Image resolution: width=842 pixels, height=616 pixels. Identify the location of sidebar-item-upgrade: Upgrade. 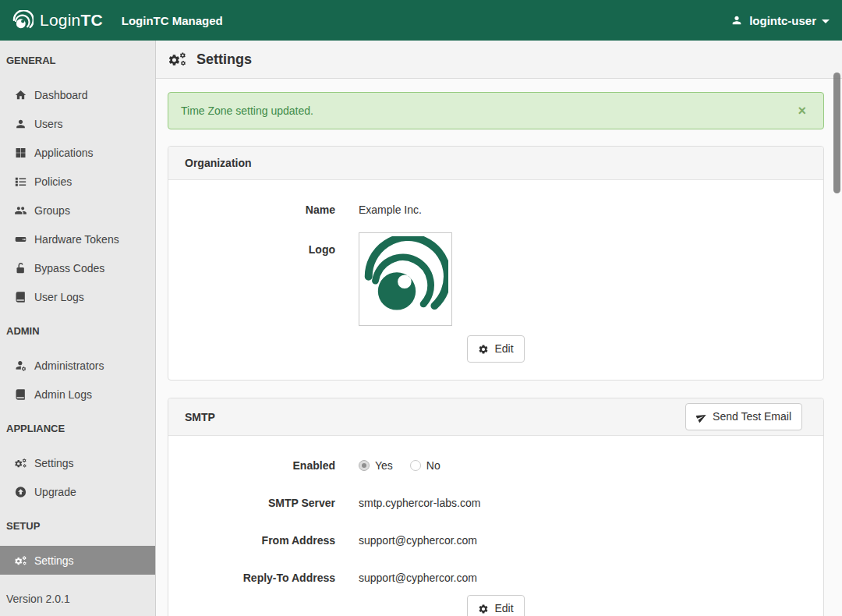
(78, 491).